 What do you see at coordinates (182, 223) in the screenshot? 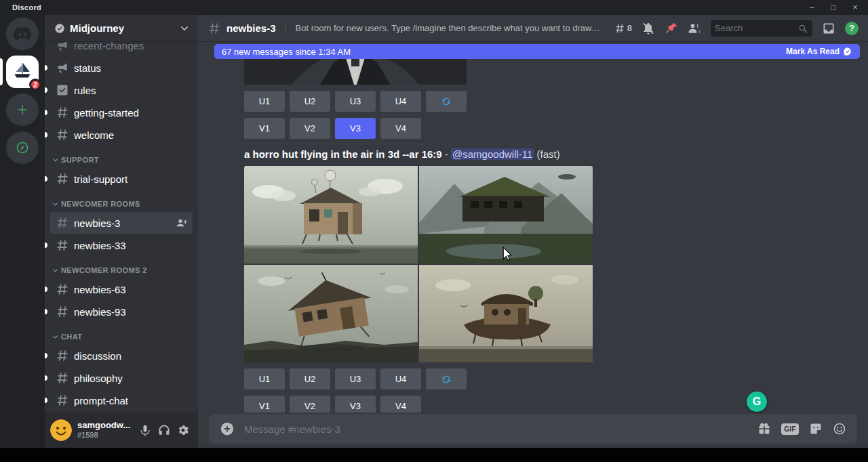
I see `create-invite-icon` at bounding box center [182, 223].